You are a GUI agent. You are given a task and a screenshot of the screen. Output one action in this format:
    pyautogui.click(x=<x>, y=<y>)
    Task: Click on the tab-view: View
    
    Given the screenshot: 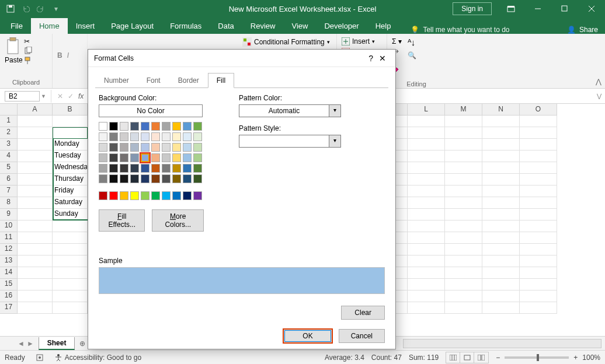 What is the action you would take?
    pyautogui.click(x=300, y=26)
    